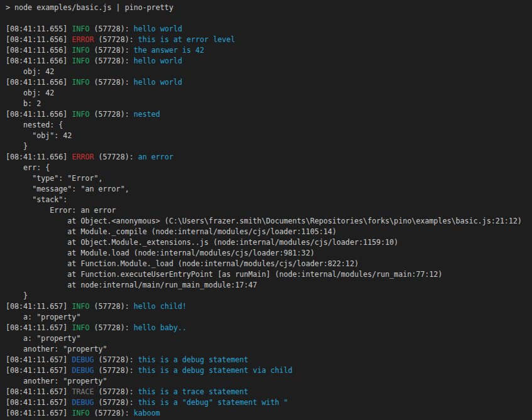 This screenshot has height=420, width=532. Describe the element at coordinates (171, 232) in the screenshot. I see `log-segment-fg: at Module._compile (node:internal/module…` at that location.